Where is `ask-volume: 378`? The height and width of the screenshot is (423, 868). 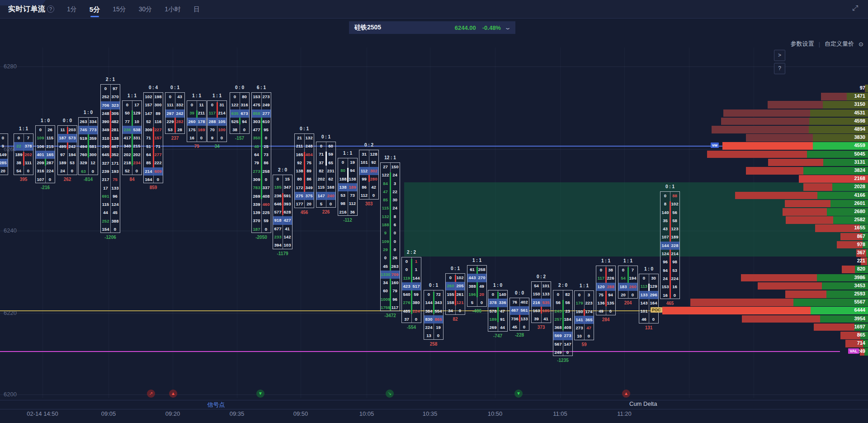
ask-volume: 378 is located at coordinates (28, 146).